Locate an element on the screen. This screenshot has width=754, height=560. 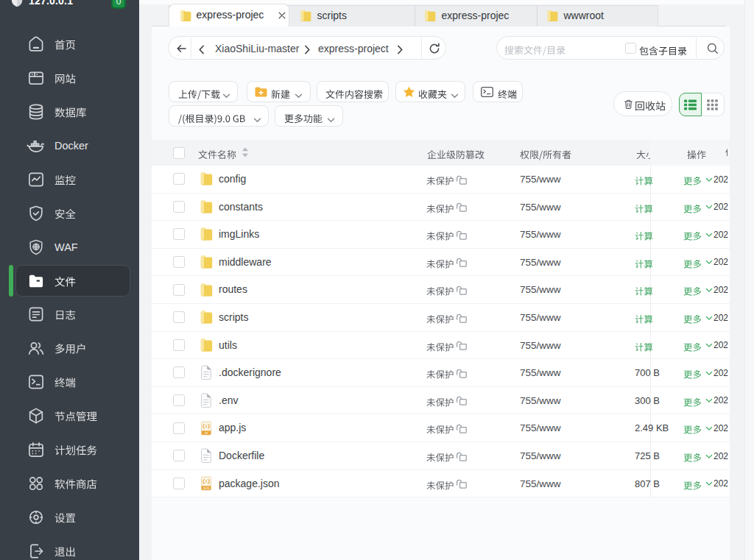
svg-text: JSON is located at coordinates (206, 488).